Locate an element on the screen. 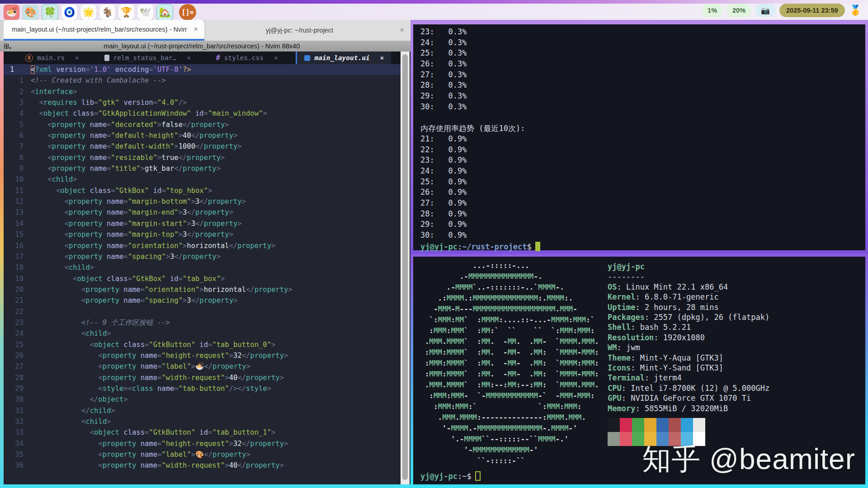  code-line: 9 <property name="title">gtk_bar</proper… is located at coordinates (202, 169).